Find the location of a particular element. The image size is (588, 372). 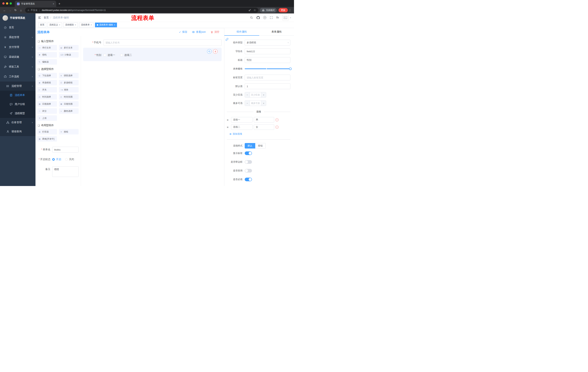

add-option-button: ⊕ 添加选项 is located at coordinates (260, 134).